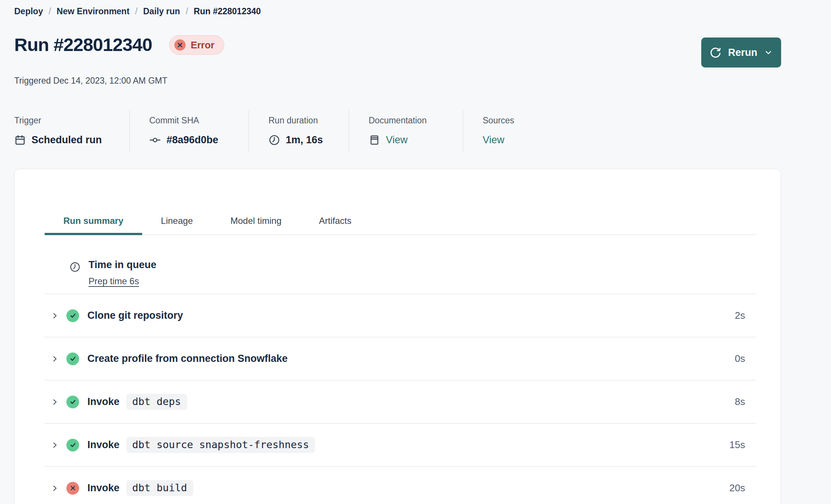  Describe the element at coordinates (309, 120) in the screenshot. I see `meta-label: Run duration` at that location.